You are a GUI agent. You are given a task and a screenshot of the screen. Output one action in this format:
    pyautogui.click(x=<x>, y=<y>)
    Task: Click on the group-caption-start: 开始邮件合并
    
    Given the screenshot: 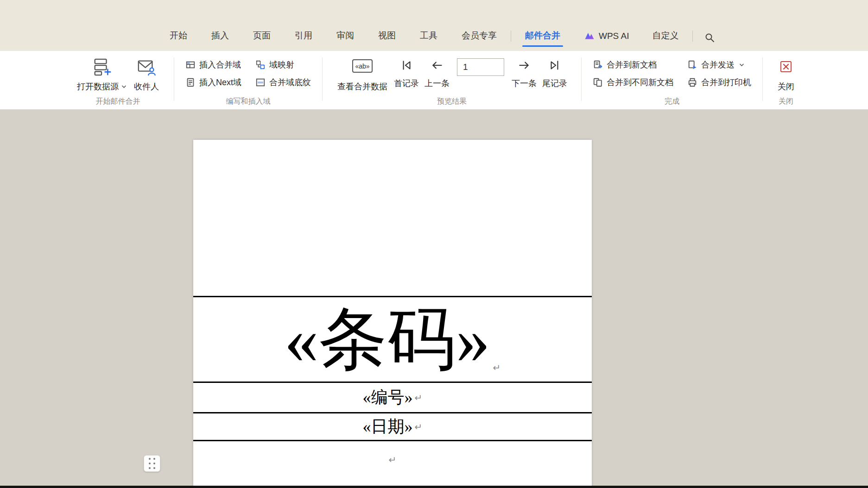 What is the action you would take?
    pyautogui.click(x=118, y=101)
    